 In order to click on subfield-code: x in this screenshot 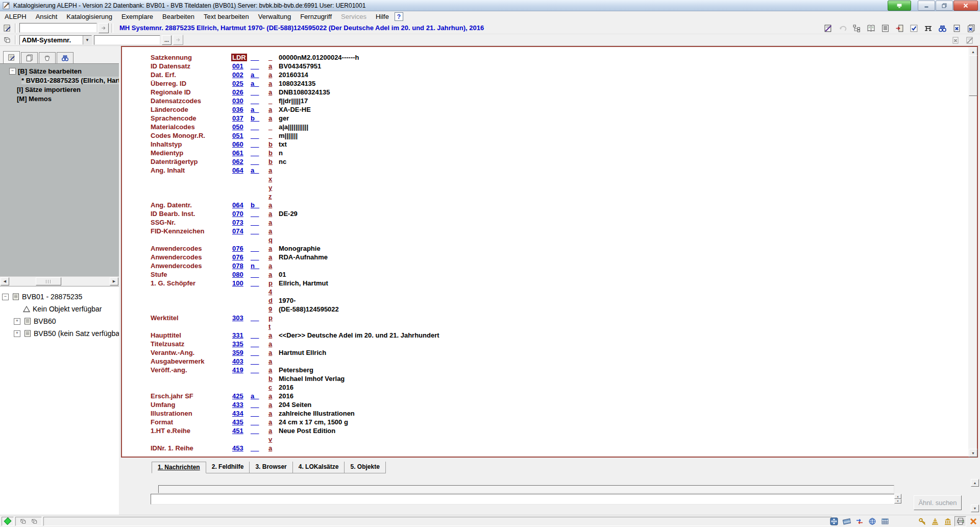, I will do `click(271, 179)`.